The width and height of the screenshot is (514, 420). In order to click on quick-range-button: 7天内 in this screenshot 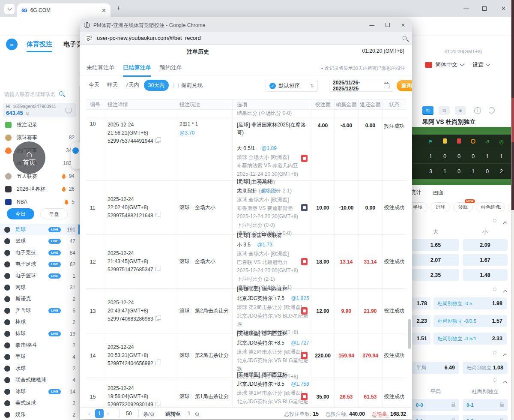, I will do `click(132, 85)`.